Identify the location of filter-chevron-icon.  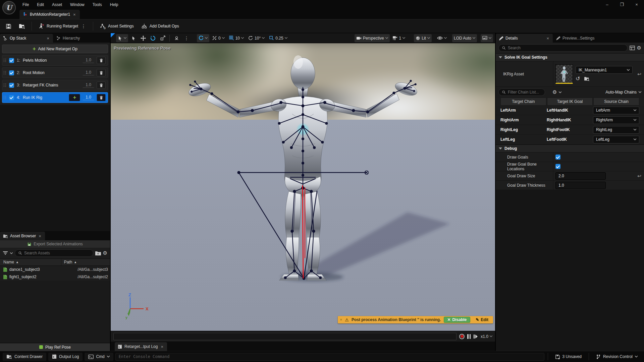
(11, 253).